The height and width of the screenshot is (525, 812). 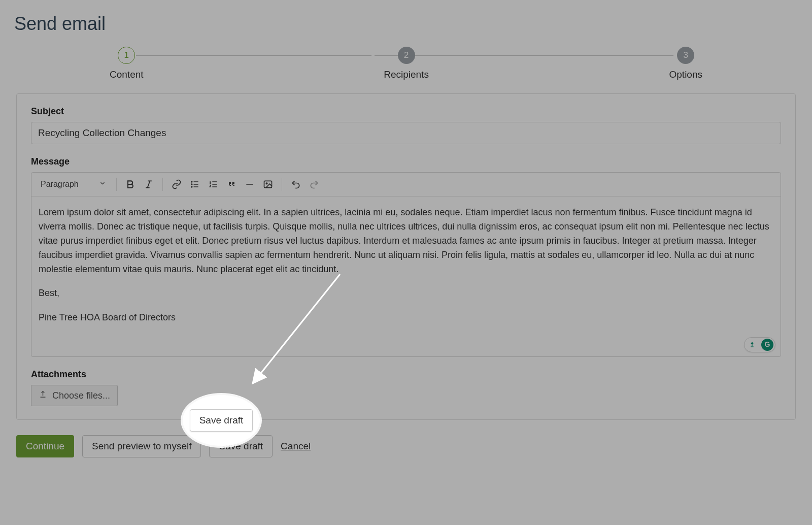 I want to click on subject-section: Subject, so click(x=406, y=125).